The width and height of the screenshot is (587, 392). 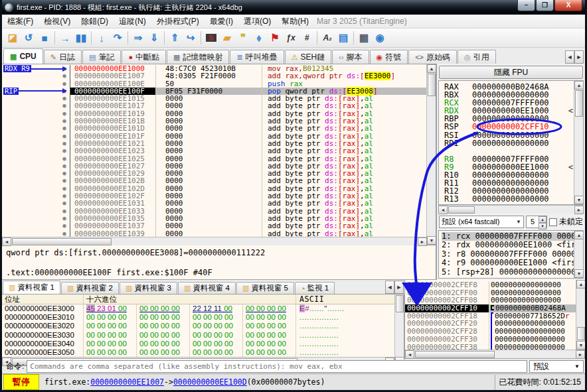 I want to click on stack-row: 00000000002CFF300000000000000000, so click(x=490, y=340).